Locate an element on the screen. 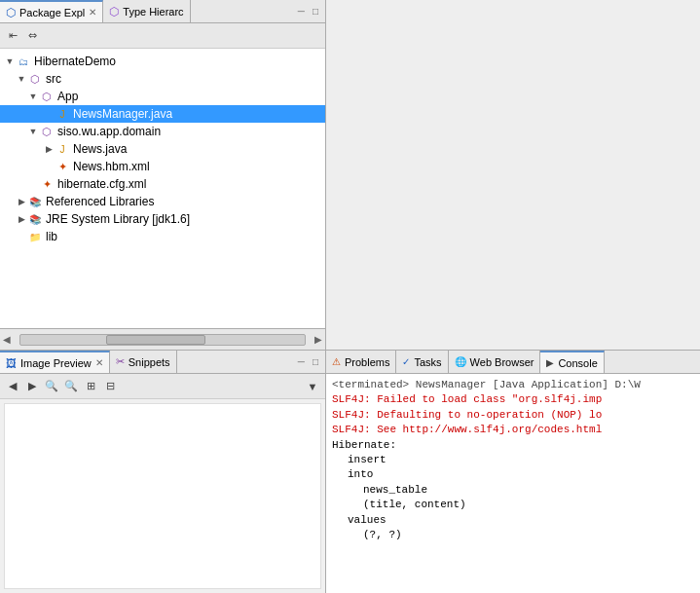  tab-snippets: ✂ Snippets is located at coordinates (144, 362).